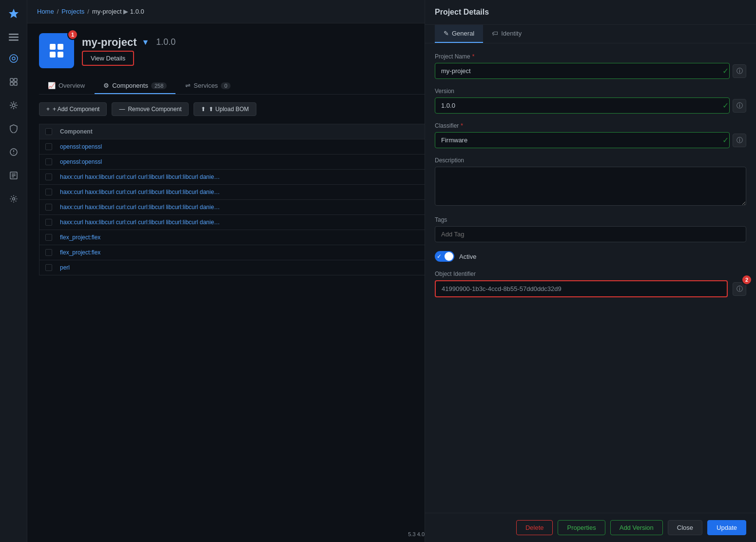 This screenshot has width=756, height=542. I want to click on description-field: Description, so click(591, 182).